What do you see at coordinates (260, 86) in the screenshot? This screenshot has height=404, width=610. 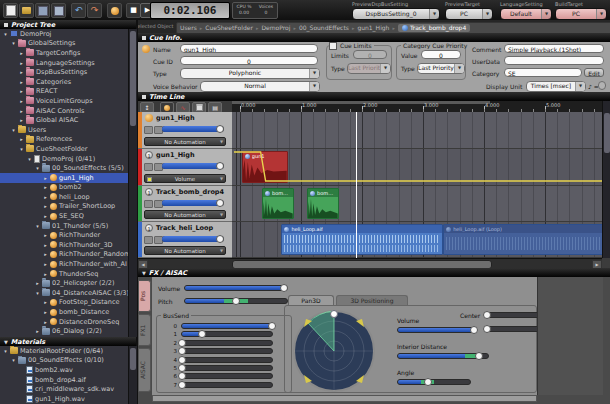 I see `voice-behavior-dropdown: Normal▼` at bounding box center [260, 86].